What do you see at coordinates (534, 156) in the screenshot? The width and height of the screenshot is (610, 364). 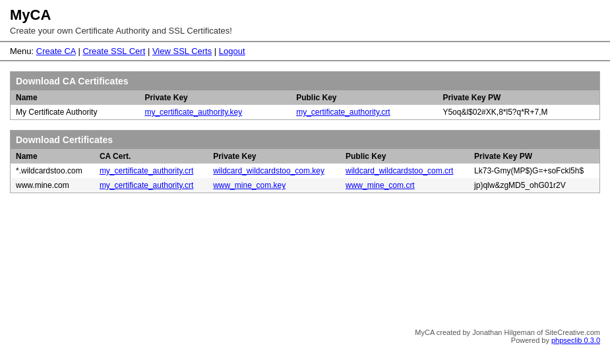 I see `cert-col-pw: Private Key PW` at bounding box center [534, 156].